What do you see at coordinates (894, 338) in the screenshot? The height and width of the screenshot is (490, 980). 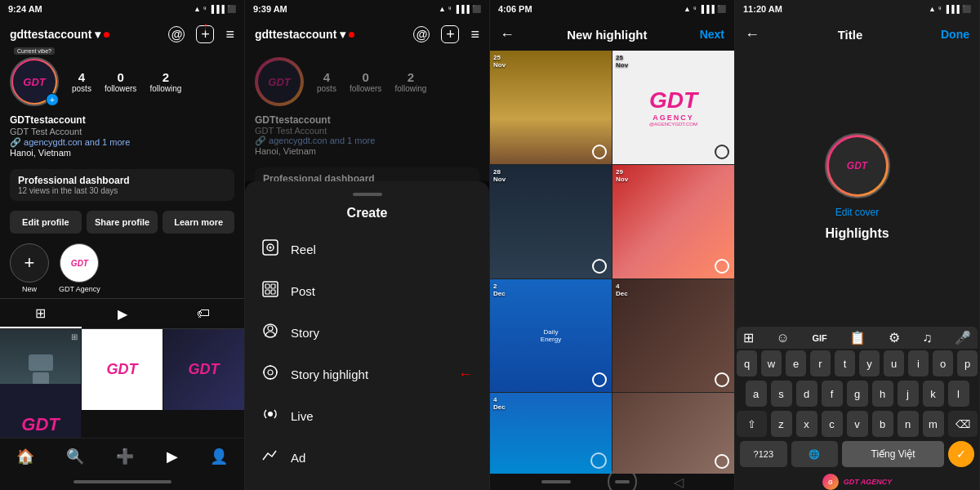 I see `kb-tool-settings: ⚙` at bounding box center [894, 338].